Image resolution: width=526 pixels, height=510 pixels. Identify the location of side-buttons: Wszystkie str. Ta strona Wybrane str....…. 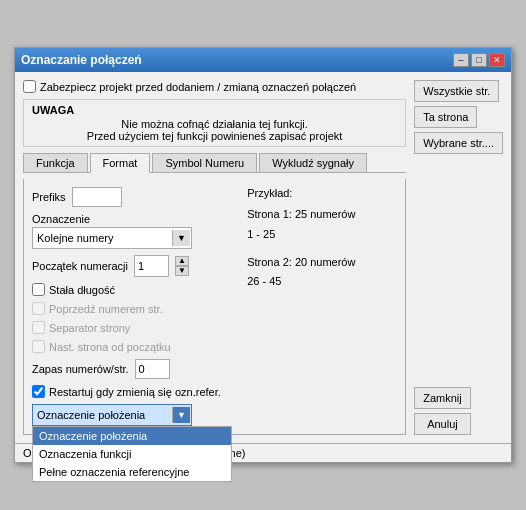
(458, 258).